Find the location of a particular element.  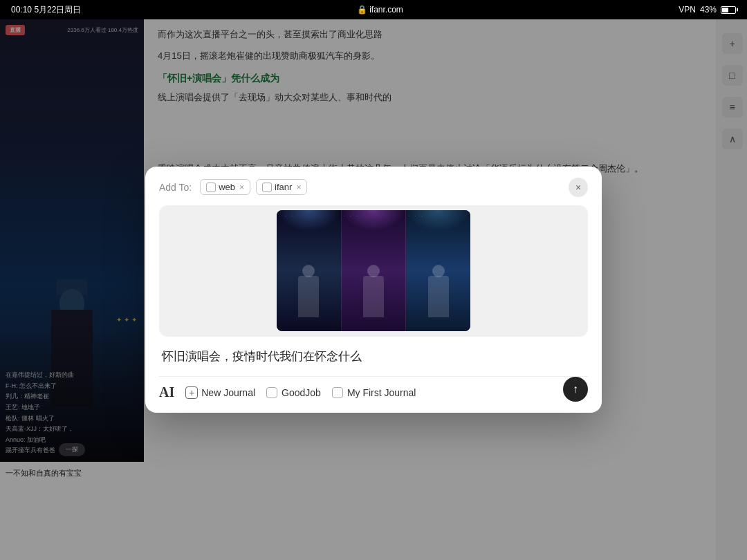

tag-ifanr-remove: × is located at coordinates (299, 187).